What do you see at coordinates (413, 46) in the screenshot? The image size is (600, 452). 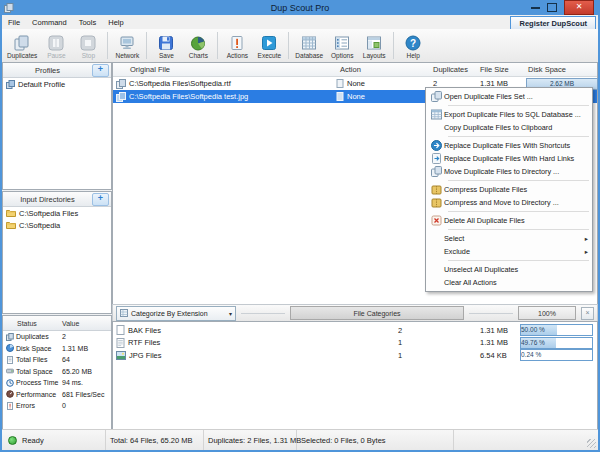 I see `toolbar-button-help: ? Help` at bounding box center [413, 46].